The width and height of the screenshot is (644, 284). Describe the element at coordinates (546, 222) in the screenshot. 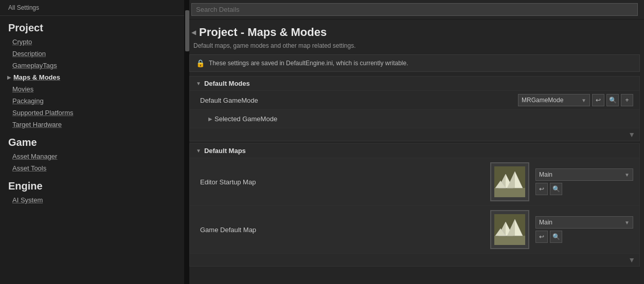

I see `game-default-map-dropdown-value: Main` at that location.